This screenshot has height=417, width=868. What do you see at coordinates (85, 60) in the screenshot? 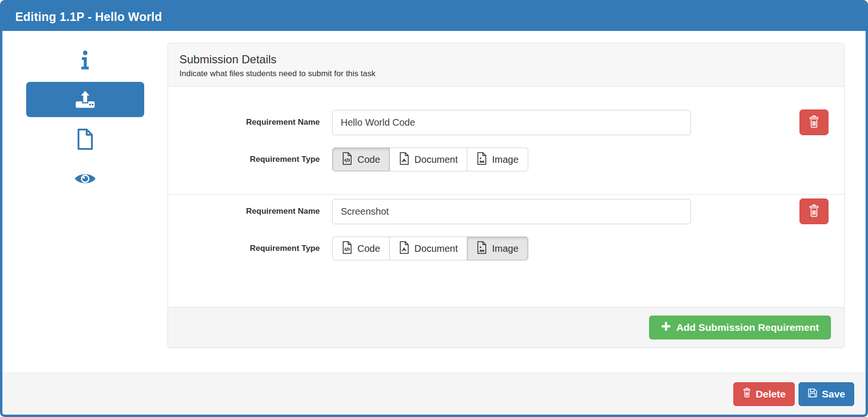
I see `info-icon` at bounding box center [85, 60].